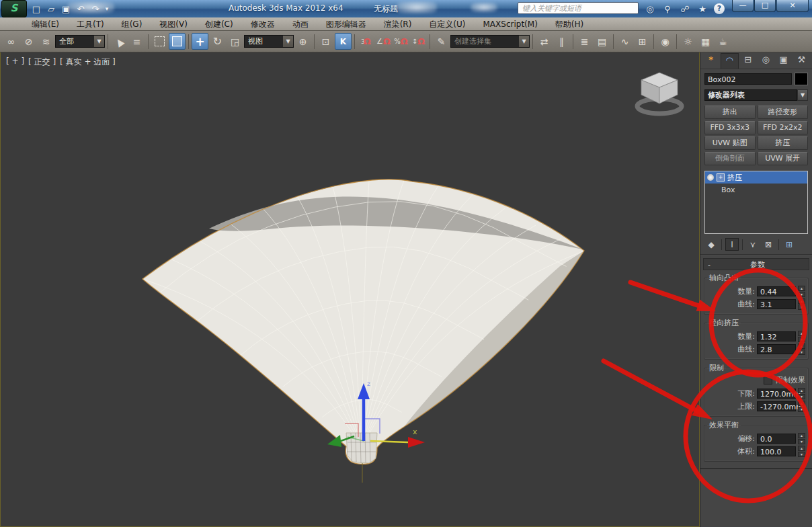  Describe the element at coordinates (768, 245) in the screenshot. I see `remove-modifier-icon: ⊠` at that location.